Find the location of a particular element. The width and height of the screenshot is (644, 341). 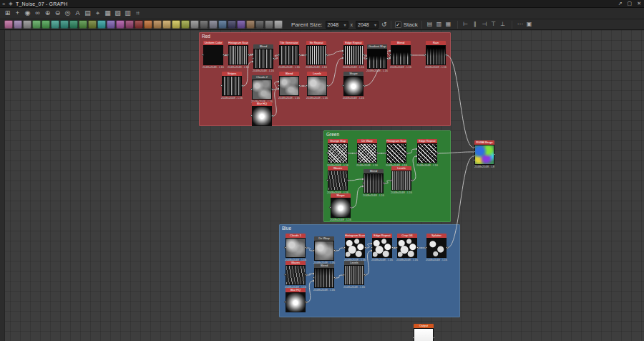

stack-horizontal-icon: ▥ is located at coordinates (439, 24).